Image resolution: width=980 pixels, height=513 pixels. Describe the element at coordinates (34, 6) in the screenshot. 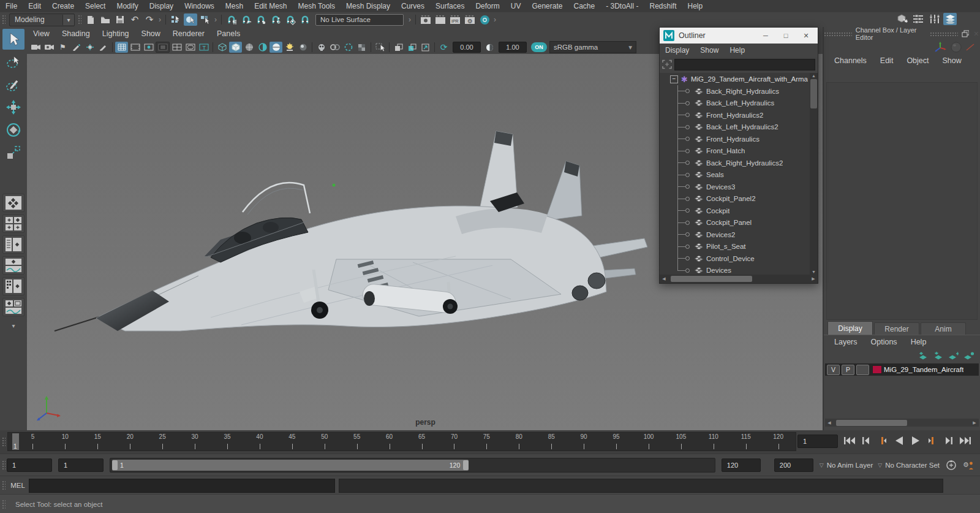

I see `menu-item: Edit` at that location.